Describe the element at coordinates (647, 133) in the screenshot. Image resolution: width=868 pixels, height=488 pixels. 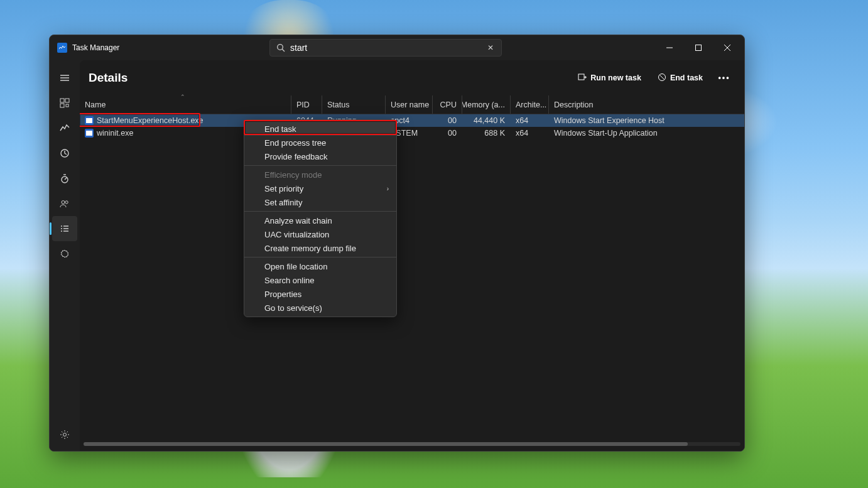
I see `cell-desc: Windows Start-Up Application` at that location.